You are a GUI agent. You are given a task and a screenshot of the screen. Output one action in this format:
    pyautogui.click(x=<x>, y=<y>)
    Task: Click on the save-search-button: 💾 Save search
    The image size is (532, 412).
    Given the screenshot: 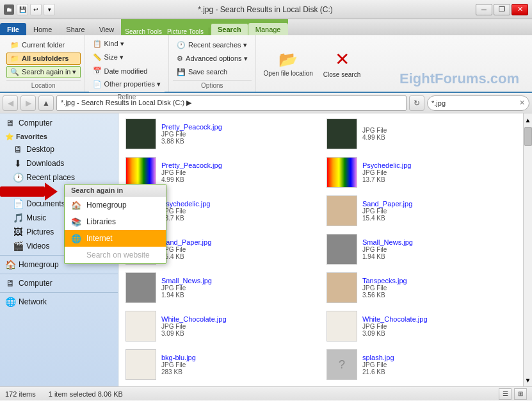 What is the action you would take?
    pyautogui.click(x=213, y=72)
    